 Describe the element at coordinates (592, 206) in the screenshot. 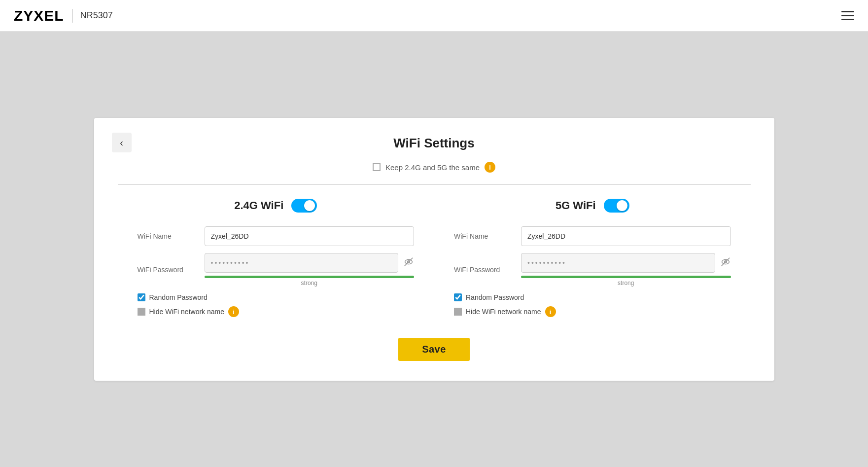

I see `5g-header: 5G WiFi` at that location.